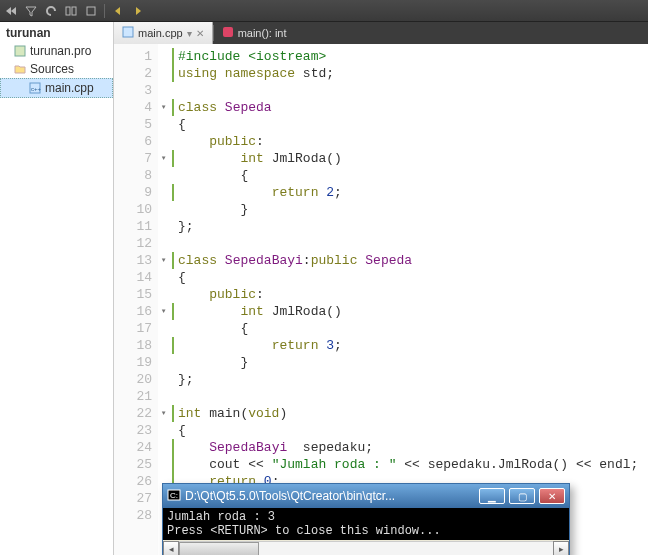 Image resolution: width=648 pixels, height=555 pixels. I want to click on pro-file-icon, so click(20, 51).